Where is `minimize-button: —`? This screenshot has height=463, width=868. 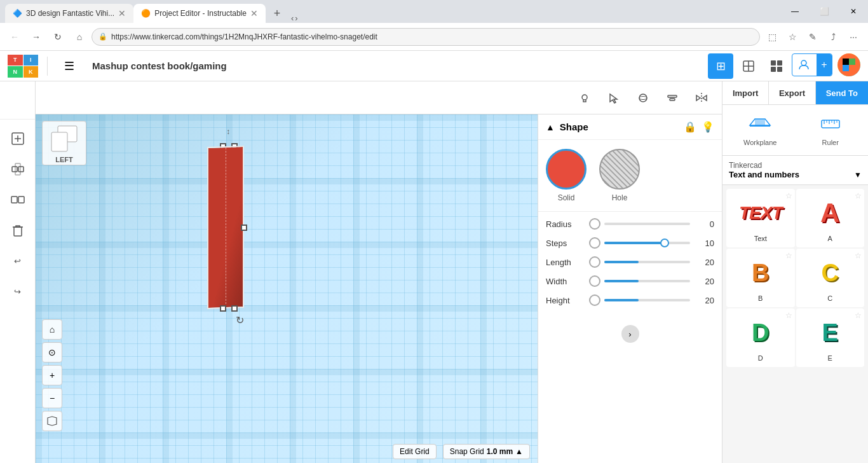
minimize-button: — is located at coordinates (795, 11).